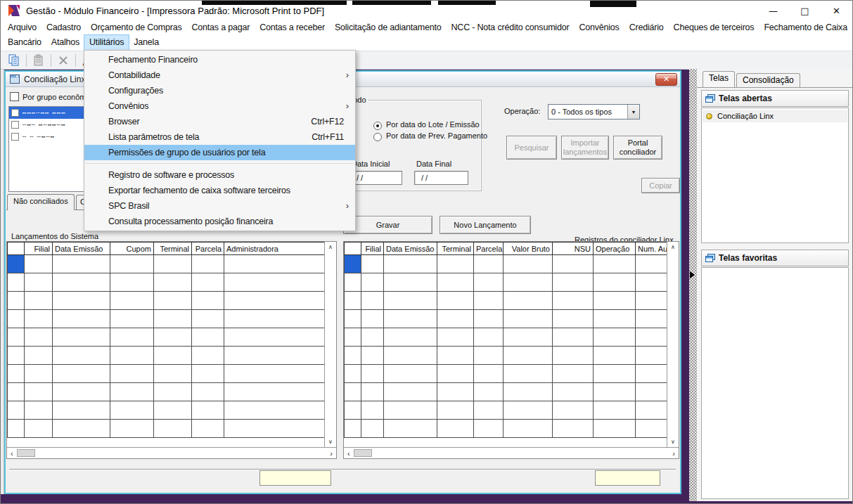  I want to click on grid-header-cell: Num. Aut, so click(651, 249).